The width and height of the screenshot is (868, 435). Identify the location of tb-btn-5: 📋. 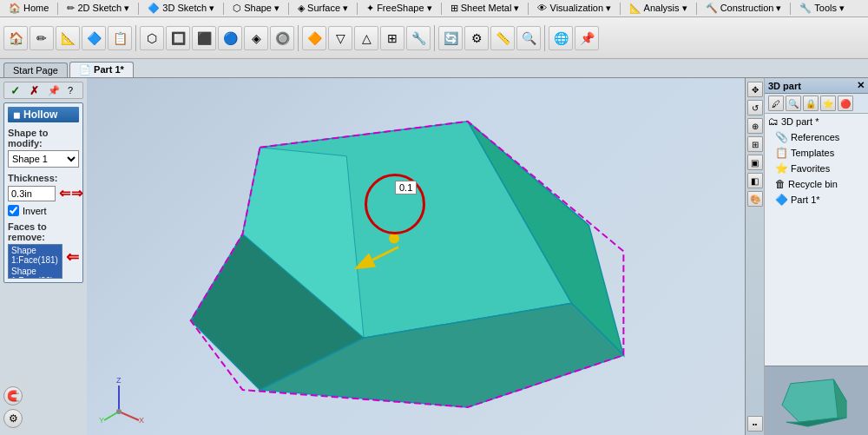
(120, 38).